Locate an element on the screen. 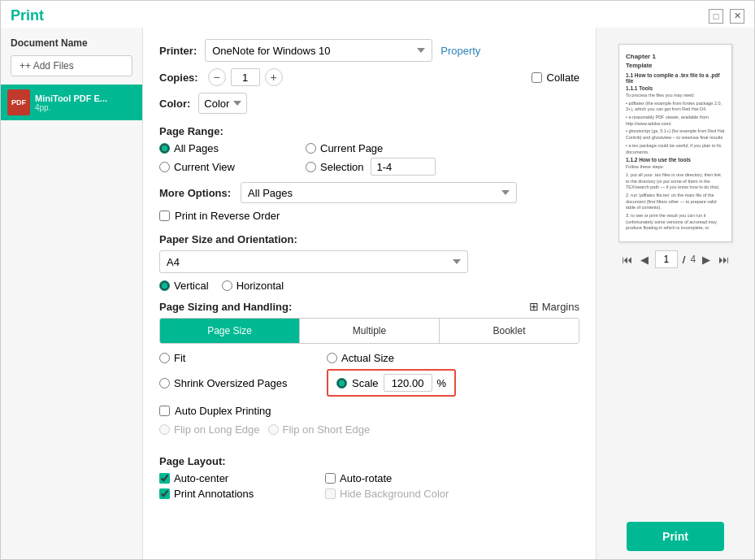 Image resolution: width=755 pixels, height=560 pixels. radio-current-view-label: Current View is located at coordinates (205, 167).